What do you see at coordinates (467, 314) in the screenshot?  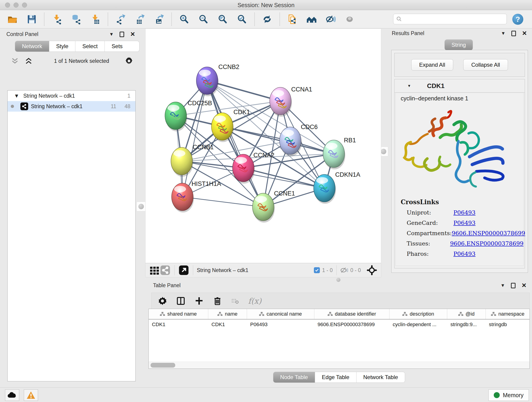 I see `column-header-id: @id` at bounding box center [467, 314].